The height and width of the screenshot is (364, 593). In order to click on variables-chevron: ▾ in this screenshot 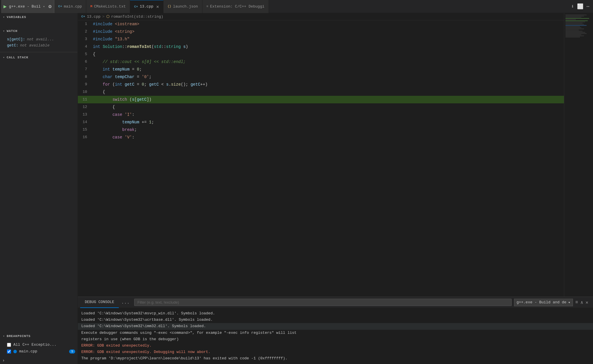, I will do `click(4, 17)`.